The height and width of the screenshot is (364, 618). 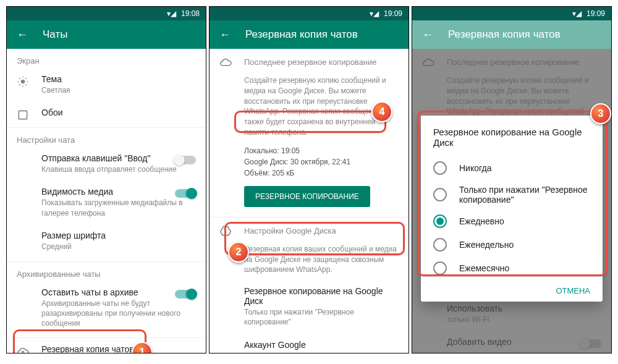 What do you see at coordinates (185, 160) in the screenshot?
I see `toggle-enter` at bounding box center [185, 160].